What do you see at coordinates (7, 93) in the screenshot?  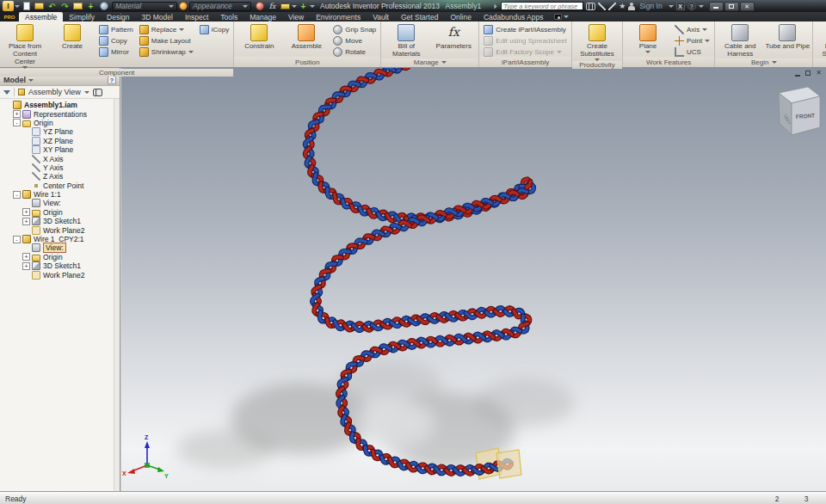 I see `filter-icon` at bounding box center [7, 93].